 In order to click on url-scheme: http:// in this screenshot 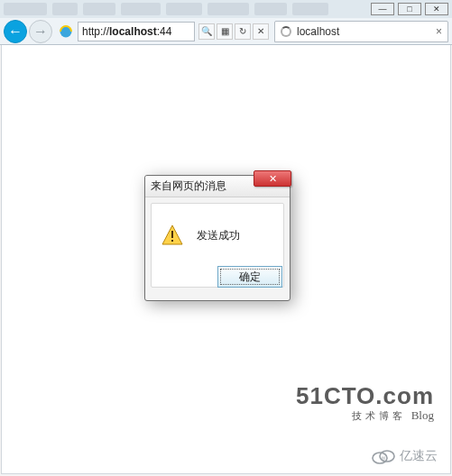, I will do `click(96, 32)`.